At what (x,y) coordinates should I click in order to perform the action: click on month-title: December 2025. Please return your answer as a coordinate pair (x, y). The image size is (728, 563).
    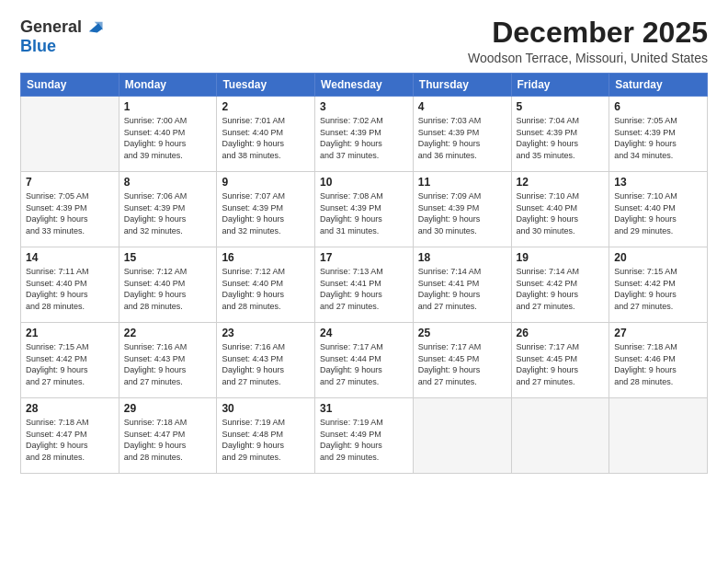
    Looking at the image, I should click on (588, 33).